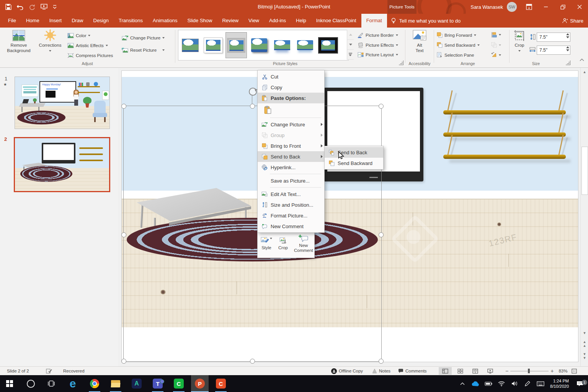 The image size is (588, 392). Describe the element at coordinates (426, 21) in the screenshot. I see `tell-me-box: Tell me what you want to do` at that location.